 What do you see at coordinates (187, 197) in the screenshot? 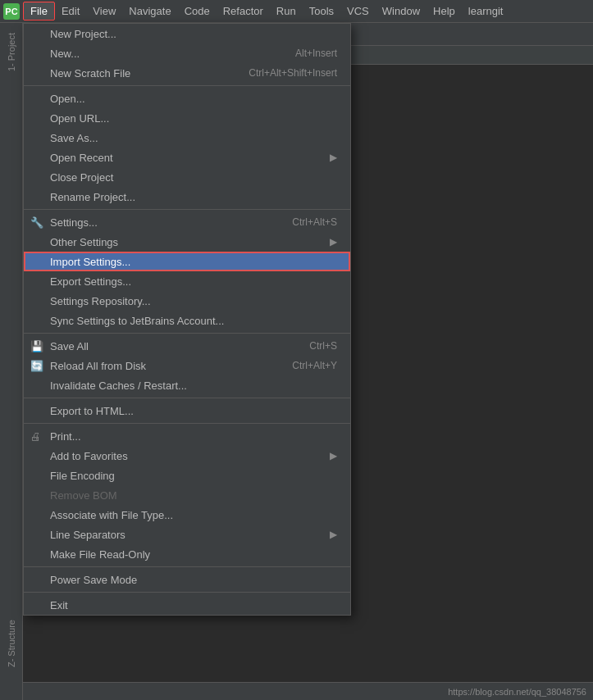
I see `menu-item-rename-project: Rename Project...` at bounding box center [187, 197].